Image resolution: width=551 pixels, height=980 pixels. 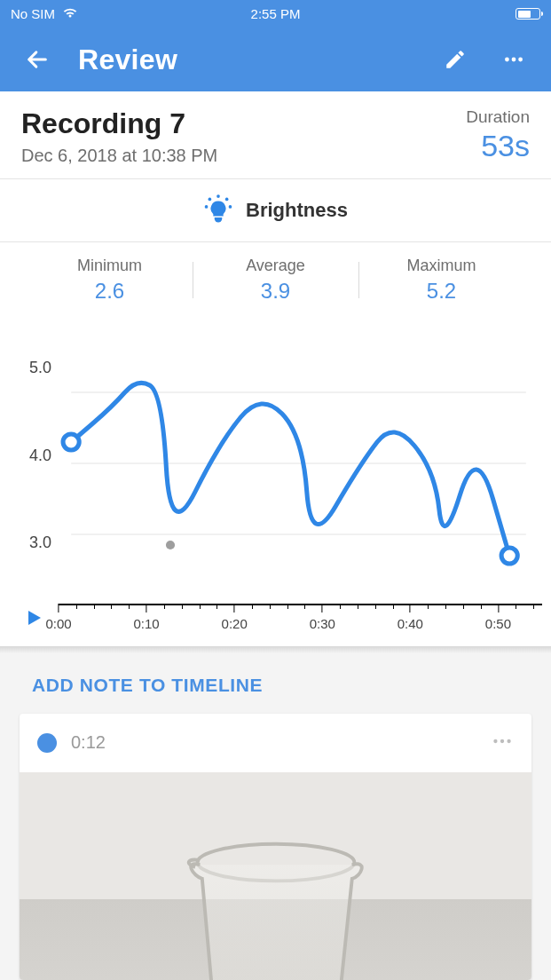 I want to click on stat-max-label: Maximum, so click(x=442, y=266).